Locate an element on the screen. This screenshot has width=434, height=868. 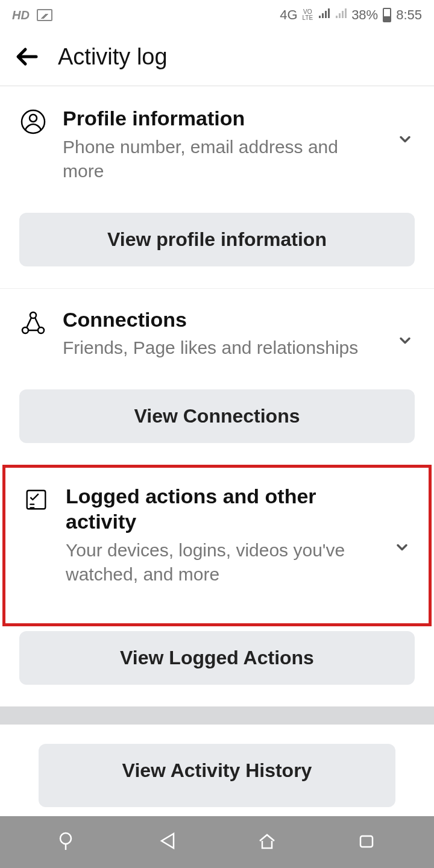
connections-title: Connections is located at coordinates (221, 319).